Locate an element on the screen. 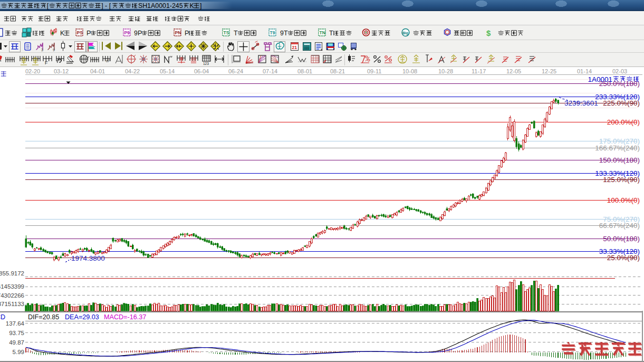 The image size is (644, 362). svg-text: PS is located at coordinates (80, 33).